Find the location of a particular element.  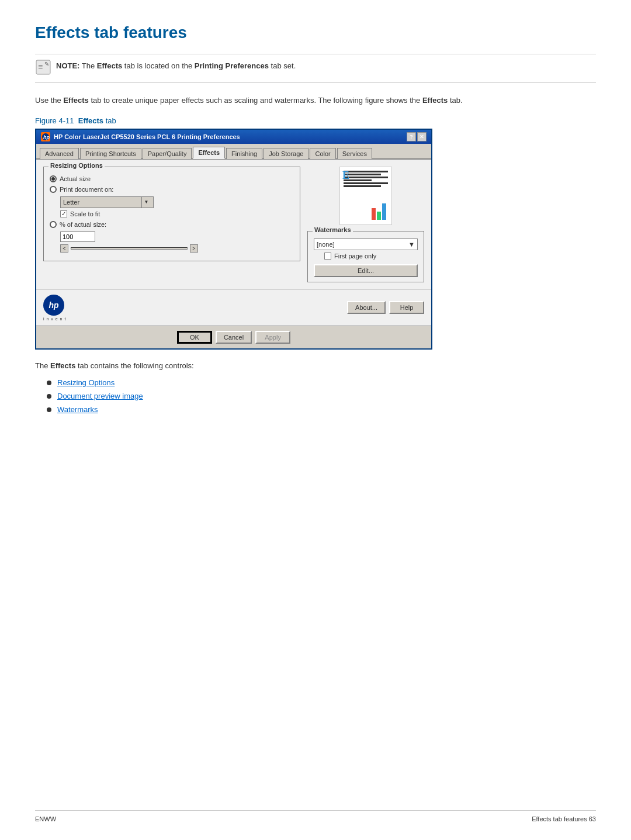

figure-label: Figure 4-11 Effects tab is located at coordinates (316, 120).